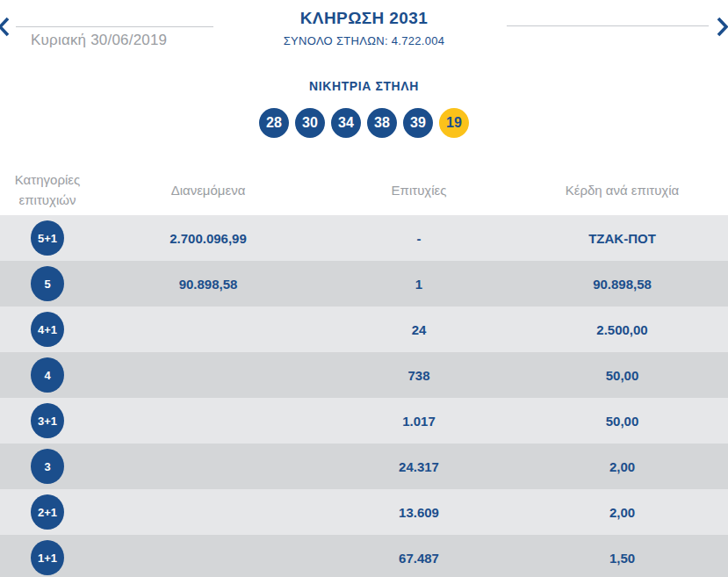  Describe the element at coordinates (98, 40) in the screenshot. I see `draw-date: Κυριακή 30/06/2019` at that location.